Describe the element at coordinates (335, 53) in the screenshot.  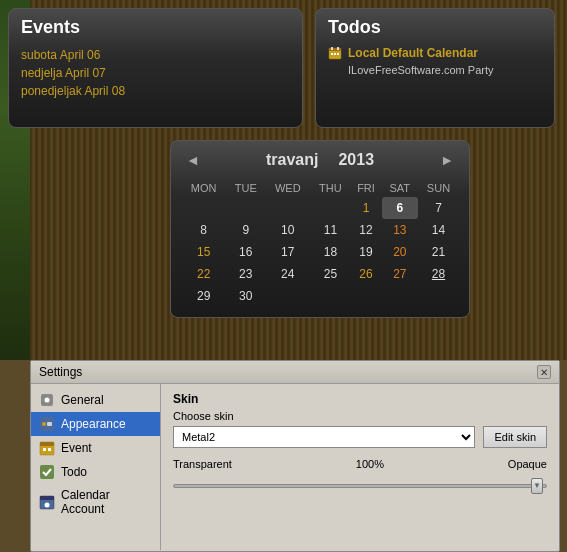
I see `calendar-icon` at that location.